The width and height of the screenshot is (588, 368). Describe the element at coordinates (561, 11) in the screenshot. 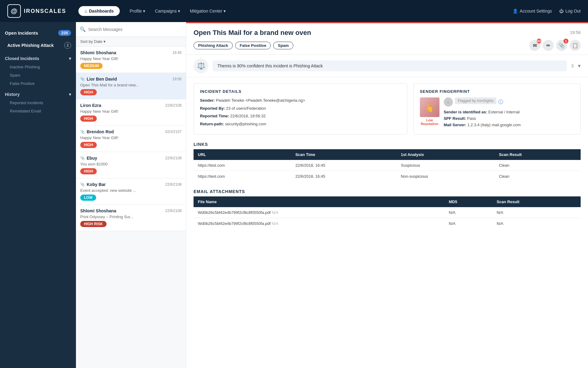

I see `power-icon: ⏻` at that location.